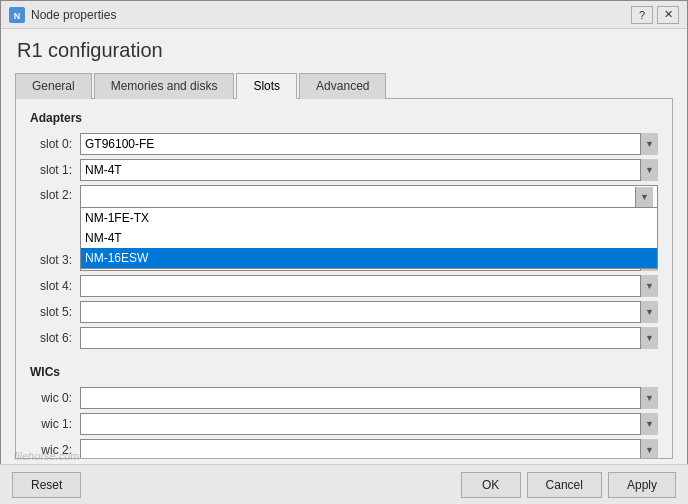 This screenshot has width=688, height=504. What do you see at coordinates (369, 398) in the screenshot?
I see `wic-0-select-wrapper: ▼` at bounding box center [369, 398].